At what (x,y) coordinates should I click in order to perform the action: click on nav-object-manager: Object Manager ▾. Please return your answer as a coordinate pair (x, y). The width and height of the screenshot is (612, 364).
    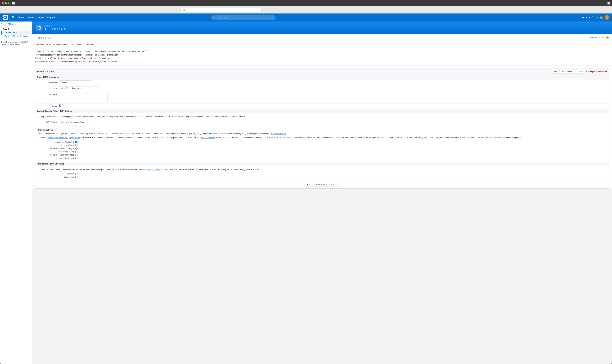
    Looking at the image, I should click on (46, 17).